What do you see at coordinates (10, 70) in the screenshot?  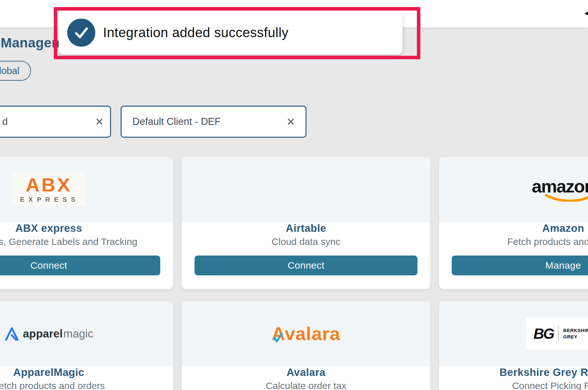 I see `scope-chip-label: Global` at bounding box center [10, 70].